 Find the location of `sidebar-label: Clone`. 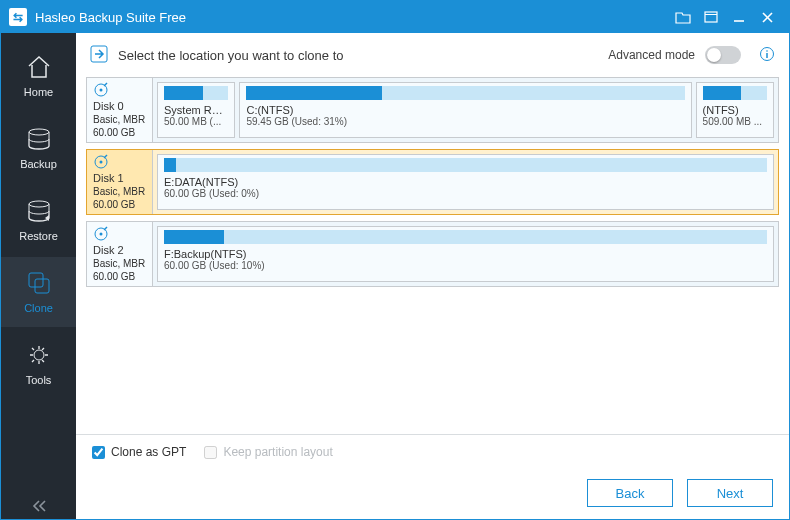

sidebar-label: Clone is located at coordinates (38, 308).